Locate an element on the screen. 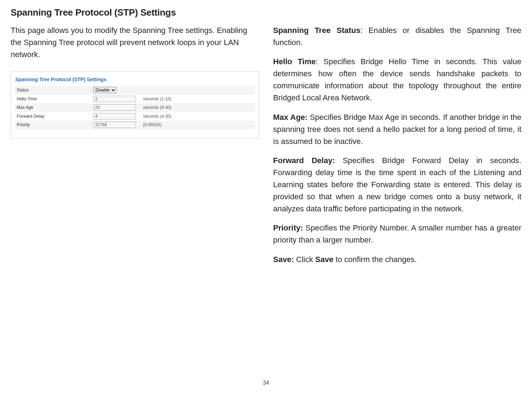 This screenshot has height=395, width=532. desc-hello: Hello Time: Specifies Bridge Hello Time … is located at coordinates (397, 80).